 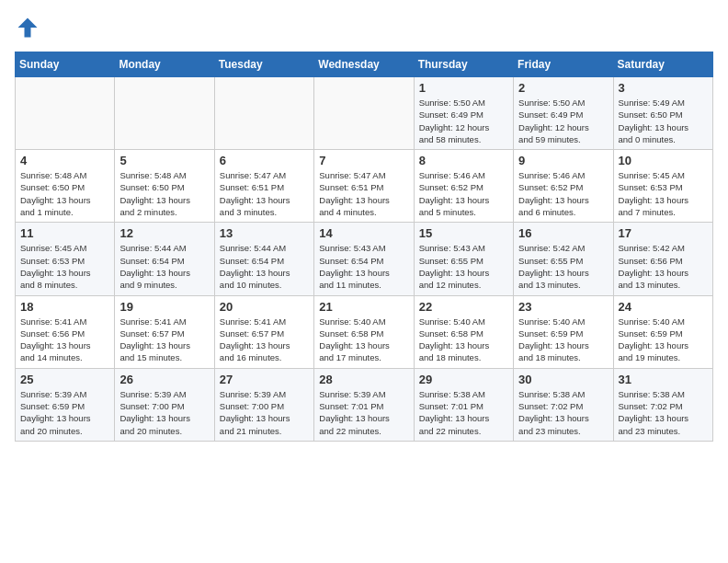 I want to click on calendar-cell: 14Sunrise: 5:43 AM Sunset: 6:54 PM Dayli…, so click(x=364, y=259).